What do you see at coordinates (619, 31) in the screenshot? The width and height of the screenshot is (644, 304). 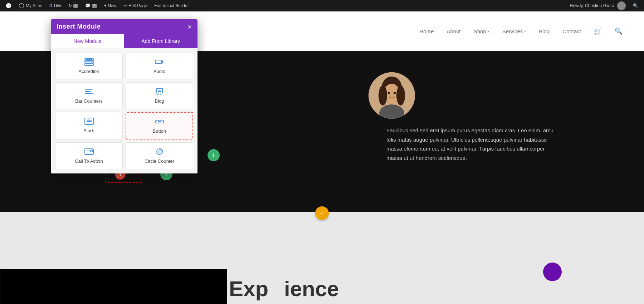 I see `search-icon: 🔍` at bounding box center [619, 31].